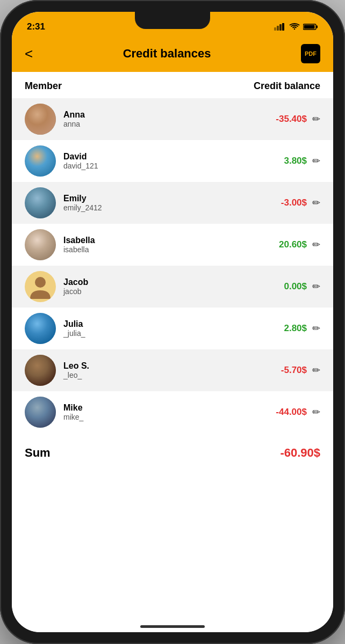  What do you see at coordinates (163, 240) in the screenshot?
I see `member-name-isabella: Isabella` at bounding box center [163, 240].